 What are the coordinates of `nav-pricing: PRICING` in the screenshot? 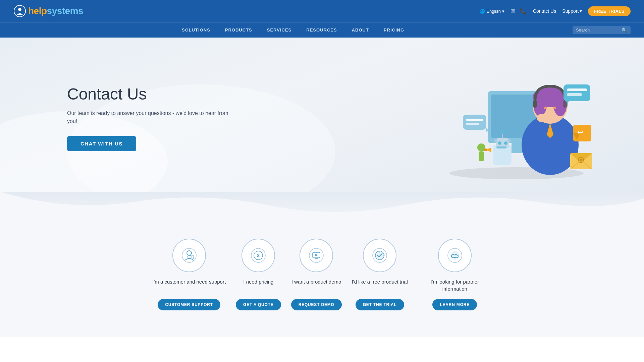 It's located at (394, 30).